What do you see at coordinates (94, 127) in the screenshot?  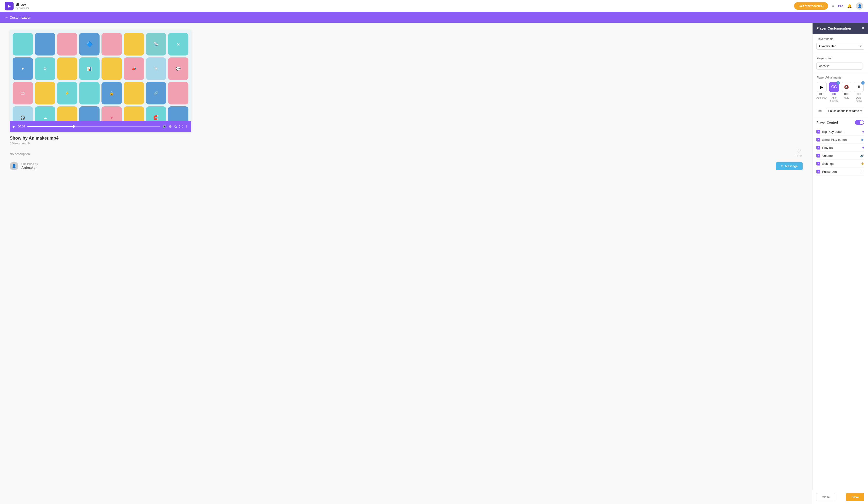 I see `progress-bar` at bounding box center [94, 127].